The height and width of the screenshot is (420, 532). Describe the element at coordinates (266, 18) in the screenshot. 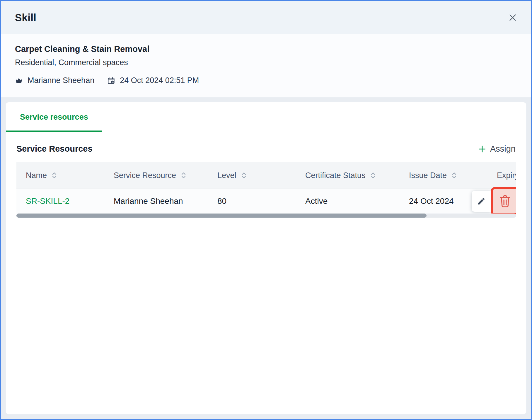

I see `modal-header: Skill` at that location.